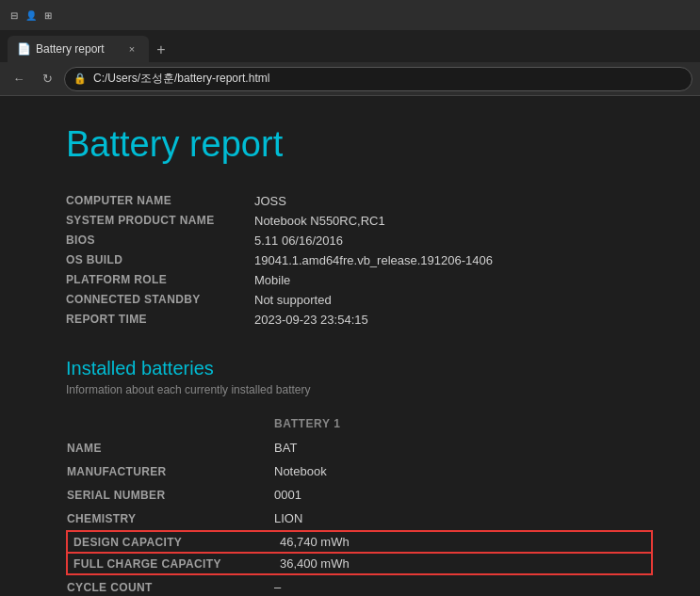  What do you see at coordinates (161, 50) in the screenshot?
I see `new-tab-button: +` at bounding box center [161, 50].